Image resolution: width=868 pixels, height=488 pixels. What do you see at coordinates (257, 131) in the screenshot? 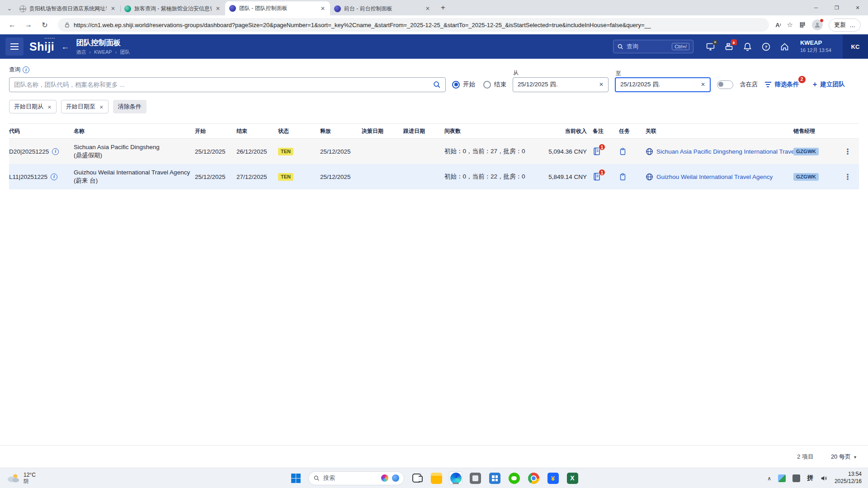
I see `col-end: 结束` at bounding box center [257, 131].